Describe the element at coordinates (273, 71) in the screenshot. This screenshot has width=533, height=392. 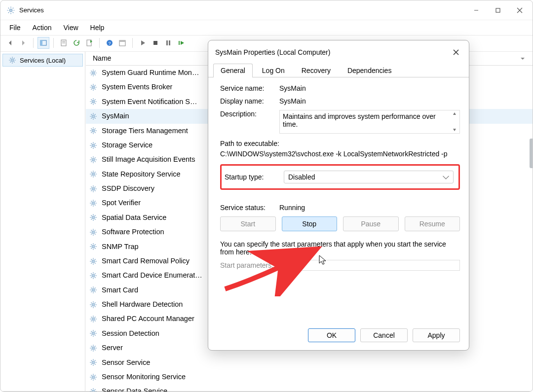
I see `tab-logon: Log On` at that location.